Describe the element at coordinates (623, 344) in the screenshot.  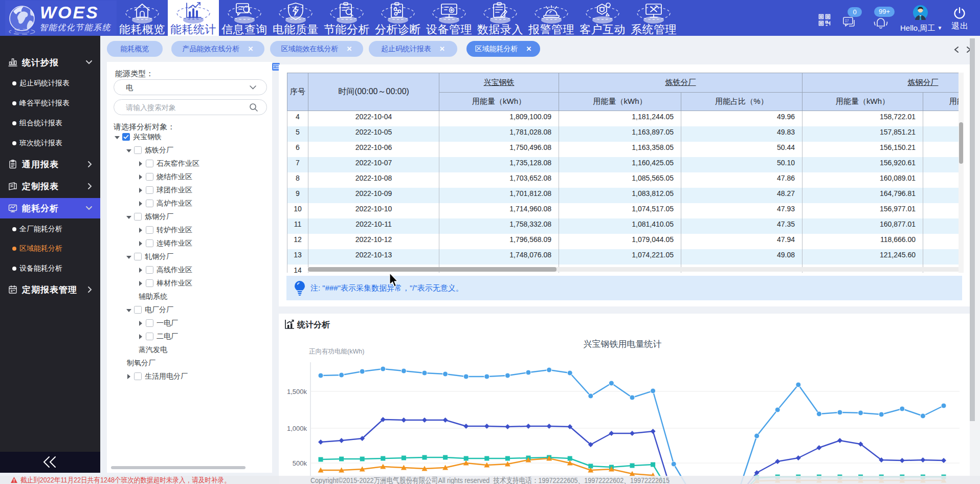
I see `svg-text: 兴宝钢铁用电量统计` at that location.